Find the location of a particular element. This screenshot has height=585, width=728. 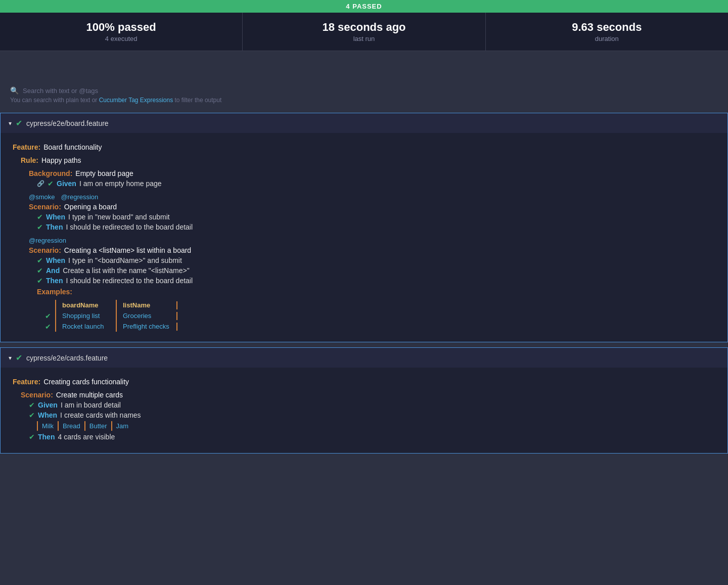

scenario-2-then: ✔ Then I should be redirected to the boa… is located at coordinates (364, 281).